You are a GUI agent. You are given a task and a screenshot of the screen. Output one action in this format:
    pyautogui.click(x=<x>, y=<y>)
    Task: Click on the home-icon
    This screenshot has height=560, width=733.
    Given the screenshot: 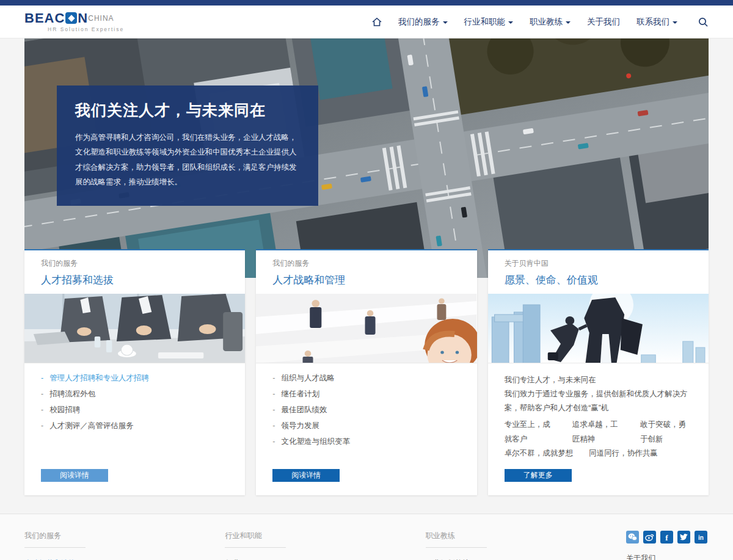 What is the action you would take?
    pyautogui.click(x=377, y=22)
    